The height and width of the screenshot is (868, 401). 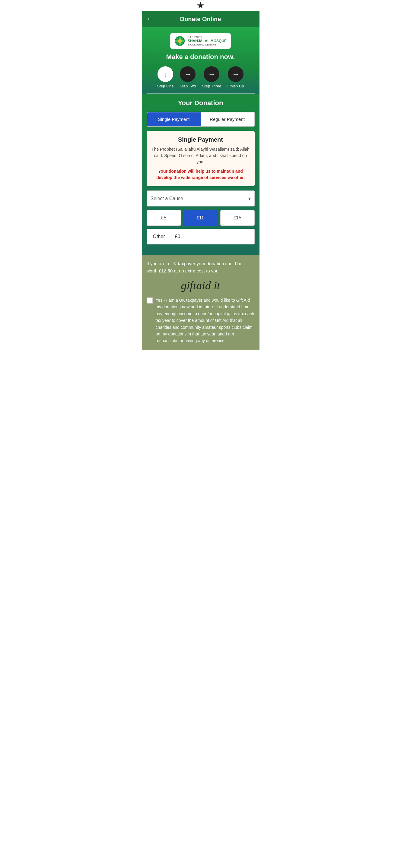 What do you see at coordinates (201, 140) in the screenshot?
I see `payment-card-title: Single Payment` at bounding box center [201, 140].